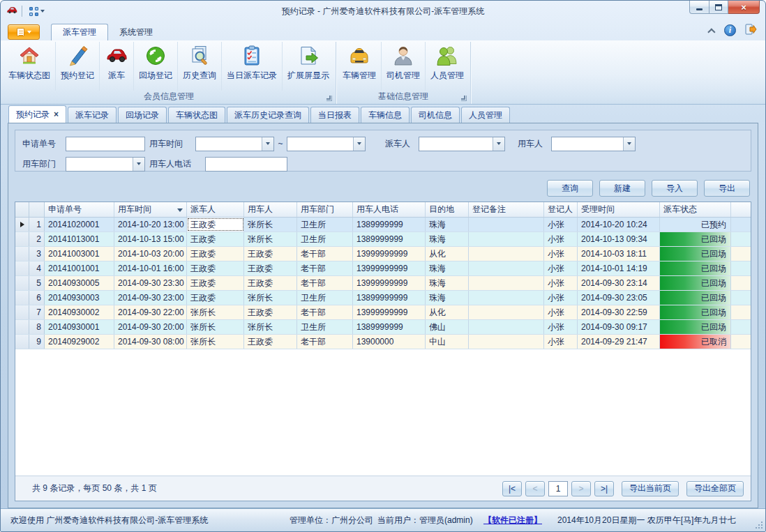  I want to click on table-row: 4 20141001001 2014-10-01 16:00 王政委 王政委 老…, so click(383, 269).